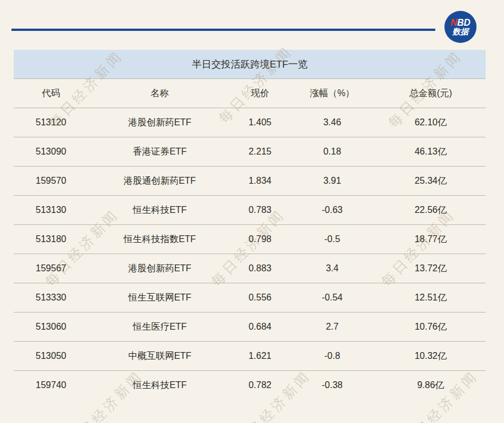  I want to click on table-row: 159567 港股创新药ETF 0.883 3.4 13.72亿, so click(250, 268).